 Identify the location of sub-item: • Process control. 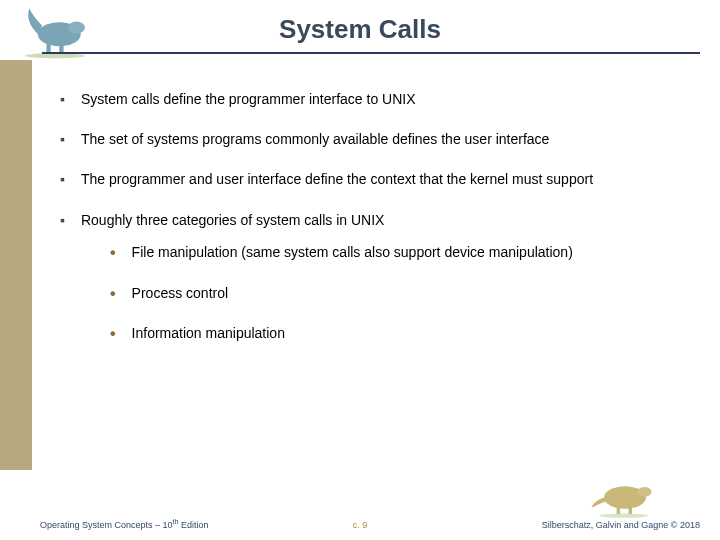
(400, 294).